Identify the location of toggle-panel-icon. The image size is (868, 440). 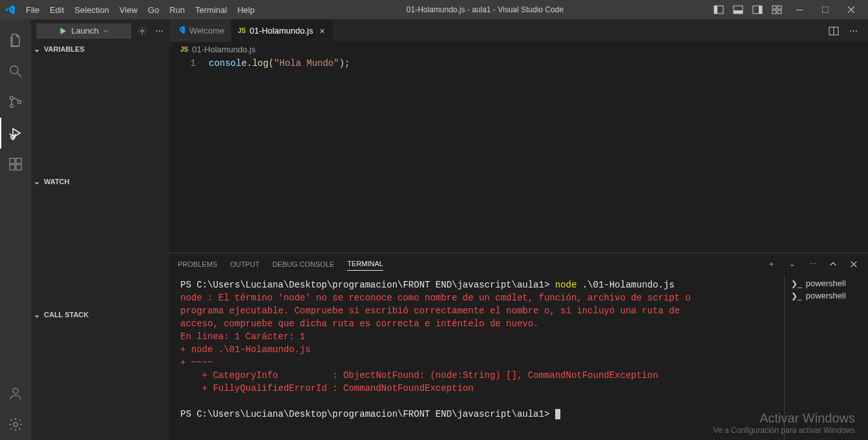
(738, 10).